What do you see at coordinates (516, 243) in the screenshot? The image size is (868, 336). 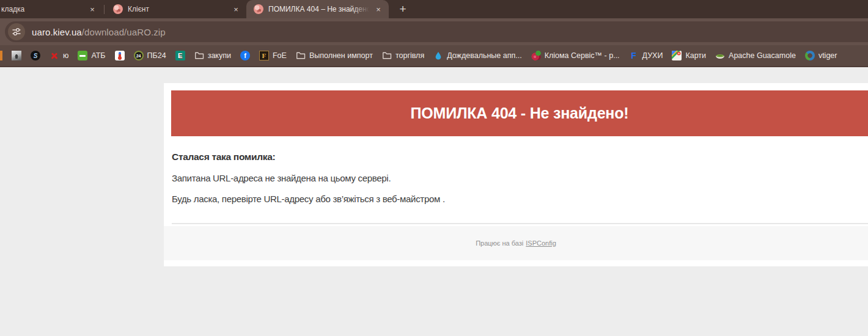 I see `page-footer: Працює на базі ISPConfig` at bounding box center [516, 243].